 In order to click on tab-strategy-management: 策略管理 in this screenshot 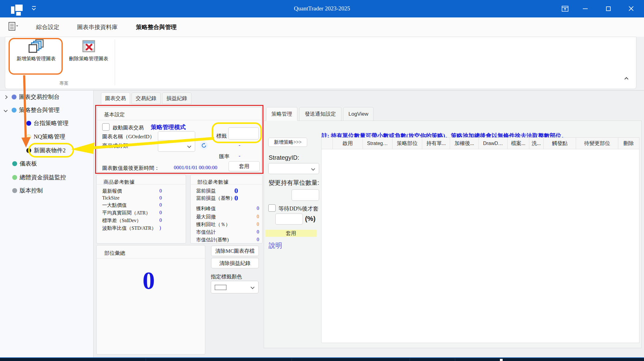, I will do `click(282, 114)`.